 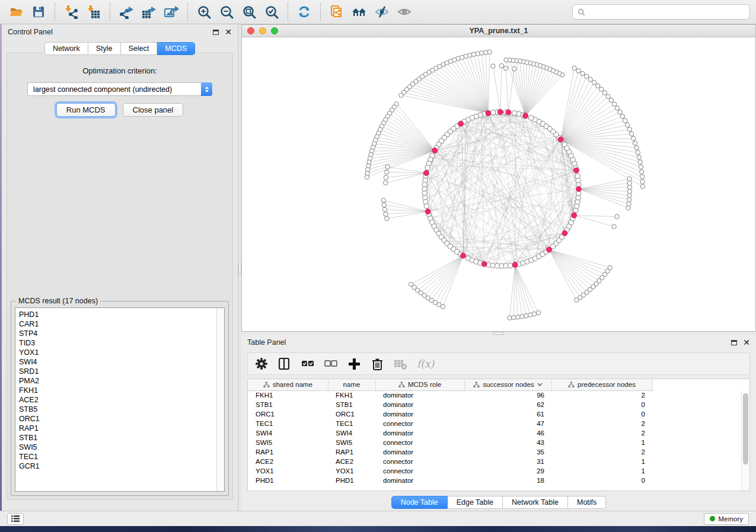 What do you see at coordinates (450, 471) in the screenshot?
I see `table-row: YOX1YOX1connector291` at bounding box center [450, 471].